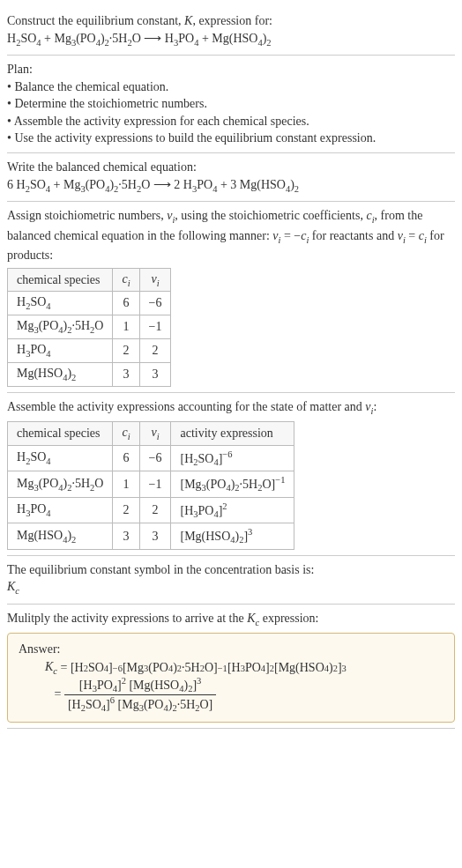 This screenshot has width=462, height=868. Describe the element at coordinates (152, 509) in the screenshot. I see `table-row: H3PO4 2 2 [H3PO4]2` at that location.